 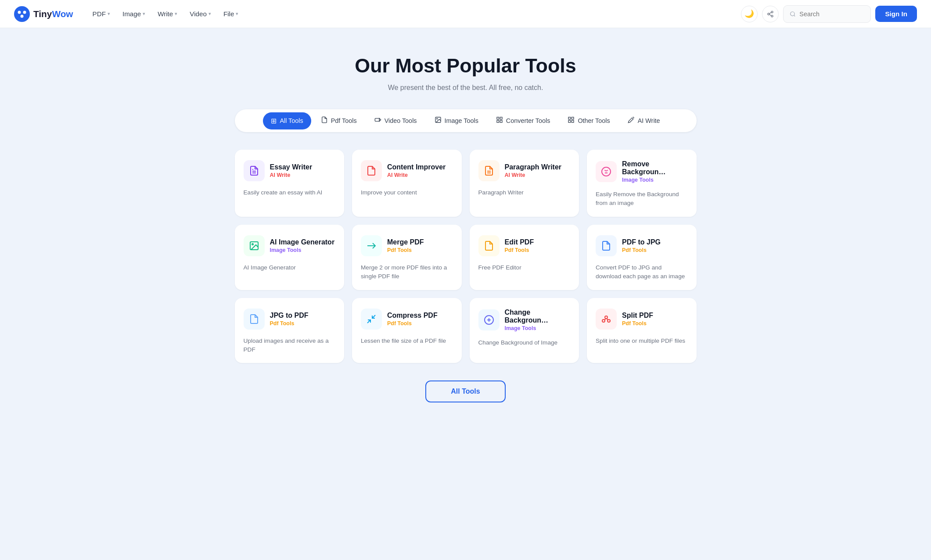 I want to click on logo-icon, so click(x=22, y=14).